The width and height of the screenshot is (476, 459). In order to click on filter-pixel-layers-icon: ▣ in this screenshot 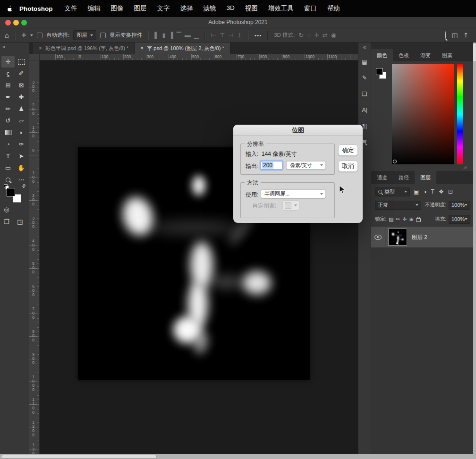, I will do `click(416, 192)`.